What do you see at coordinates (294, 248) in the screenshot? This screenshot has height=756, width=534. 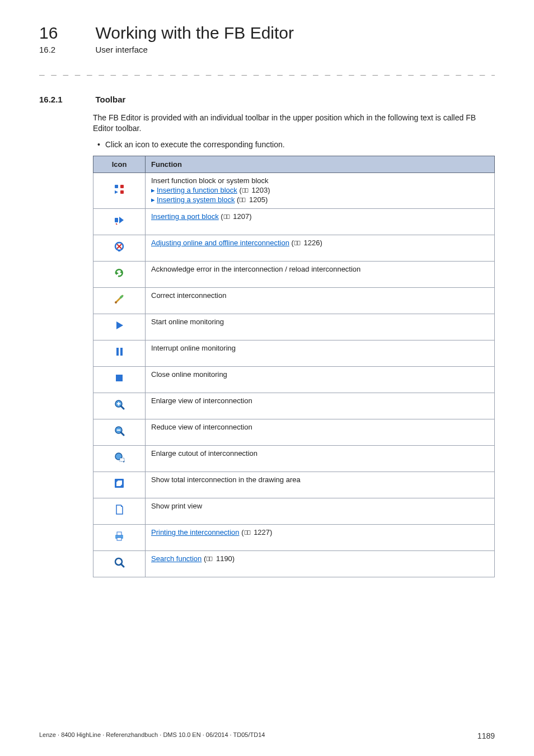 I see `table-row: Adjusting online and offline interconnec…` at bounding box center [294, 248].